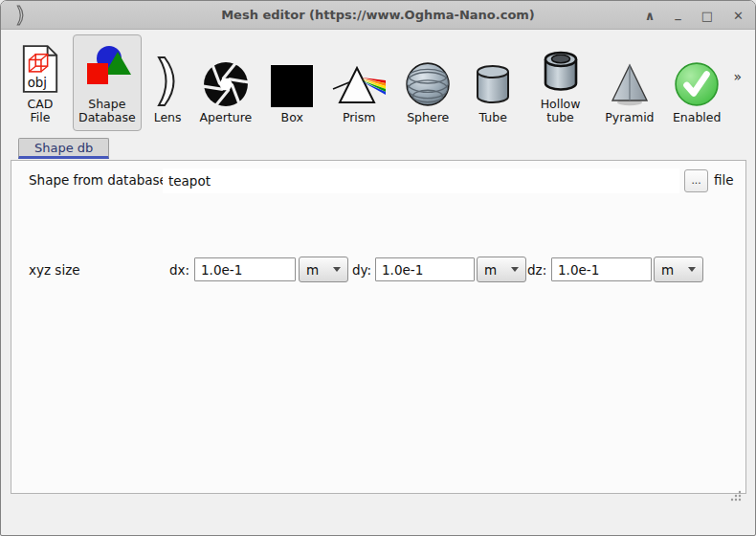  Describe the element at coordinates (630, 80) in the screenshot. I see `pyramid-icon` at that location.